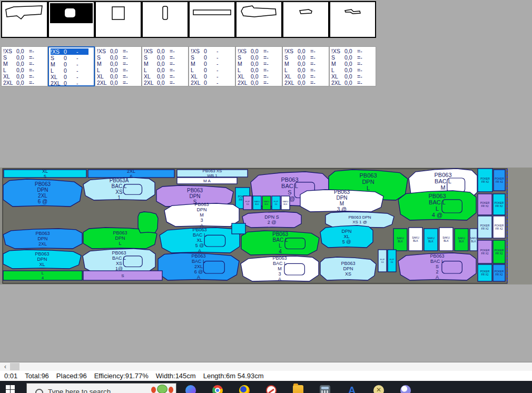  Describe the element at coordinates (212, 19) in the screenshot. I see `pattern-cell-wb` at that location.